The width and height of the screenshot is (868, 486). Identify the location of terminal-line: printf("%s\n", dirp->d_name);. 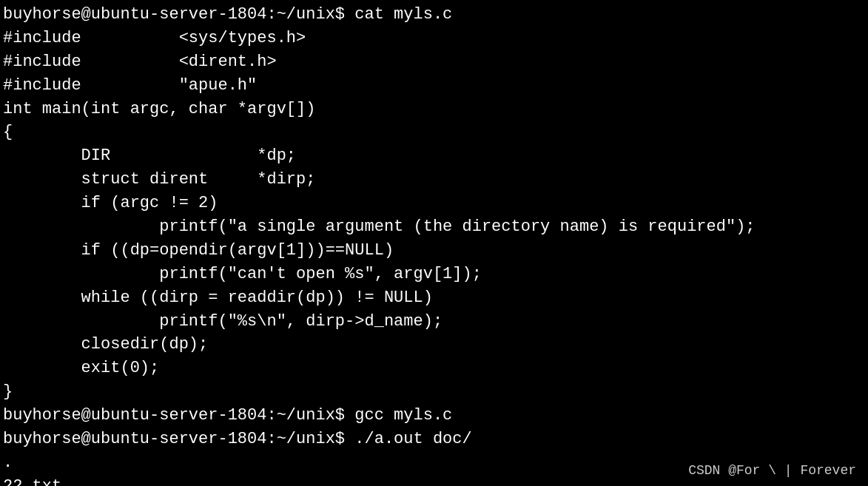
(435, 322).